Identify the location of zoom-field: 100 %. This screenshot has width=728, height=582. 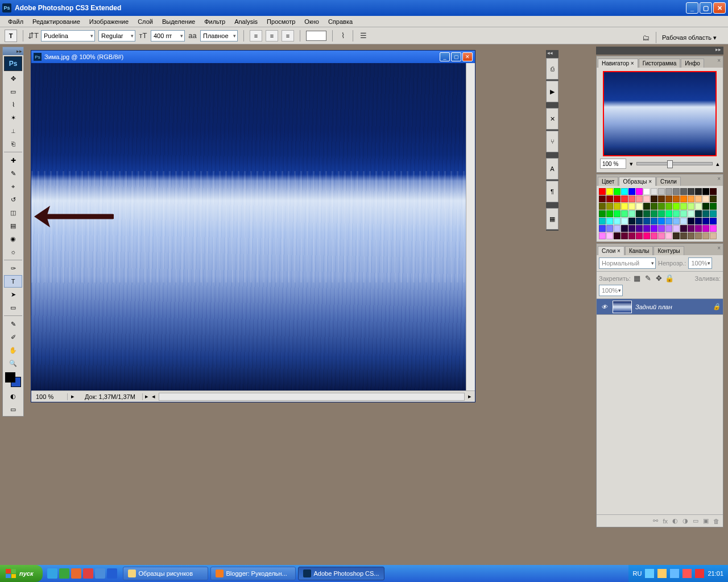
(51, 397).